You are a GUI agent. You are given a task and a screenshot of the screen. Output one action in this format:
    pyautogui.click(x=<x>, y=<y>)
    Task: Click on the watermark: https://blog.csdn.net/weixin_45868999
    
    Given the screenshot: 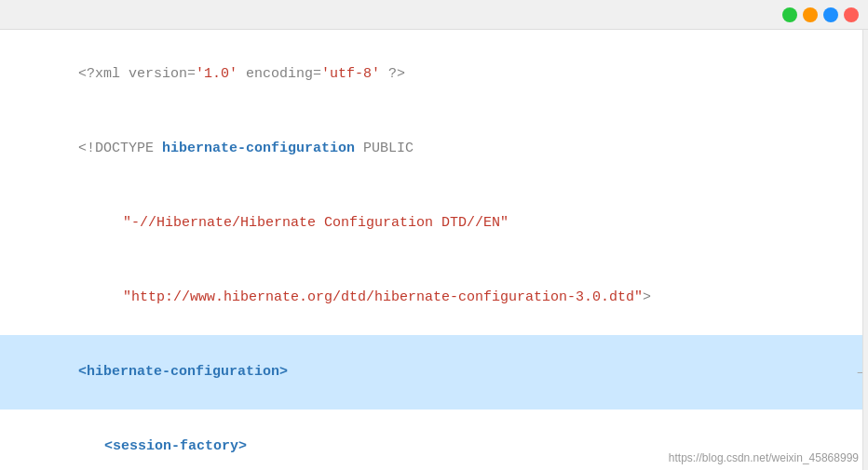 What is the action you would take?
    pyautogui.click(x=764, y=458)
    